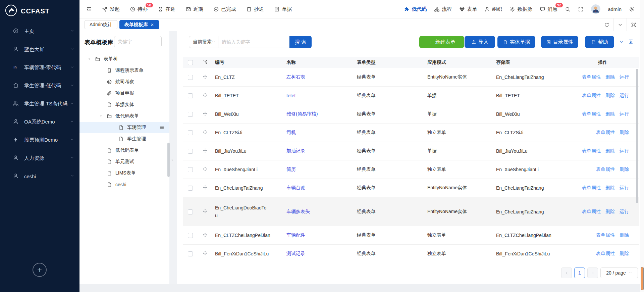 This screenshot has width=644, height=292. Describe the element at coordinates (124, 185) in the screenshot. I see `tree-node-11: ceshi` at that location.